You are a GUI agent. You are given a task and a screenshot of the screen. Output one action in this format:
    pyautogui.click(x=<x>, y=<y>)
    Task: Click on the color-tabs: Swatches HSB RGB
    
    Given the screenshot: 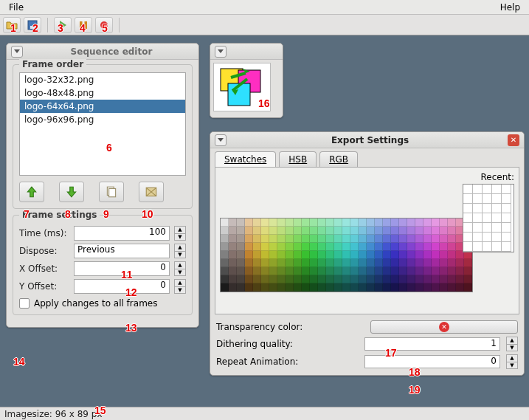 What is the action you would take?
    pyautogui.click(x=367, y=158)
    